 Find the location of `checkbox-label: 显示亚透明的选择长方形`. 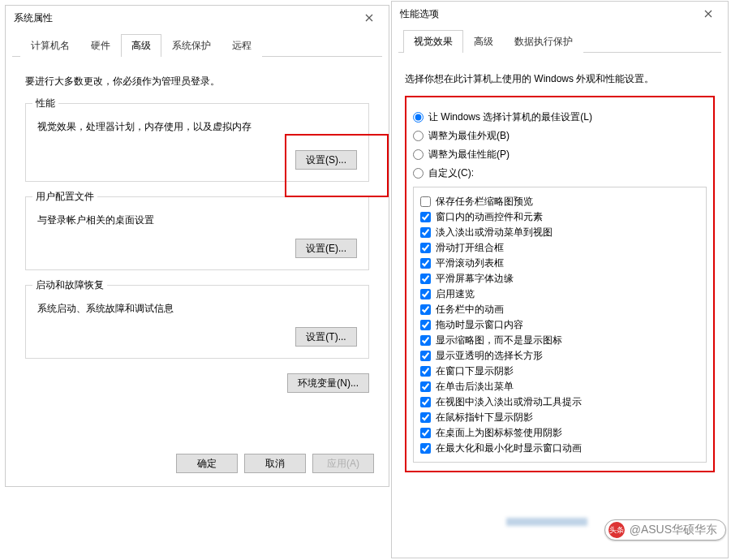

checkbox-label: 显示亚透明的选择长方形 is located at coordinates (489, 355).